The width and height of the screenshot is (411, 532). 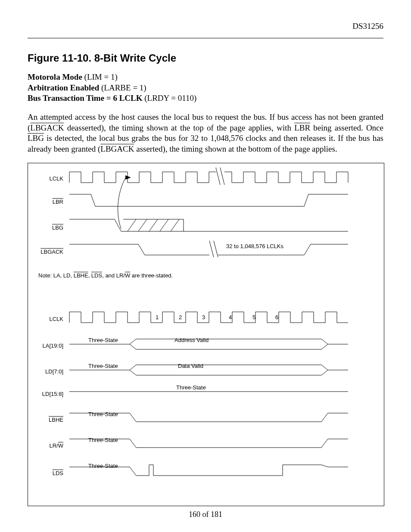 What do you see at coordinates (117, 149) in the screenshot?
I see `ov-lbgack-2: LBGACK` at bounding box center [117, 149].